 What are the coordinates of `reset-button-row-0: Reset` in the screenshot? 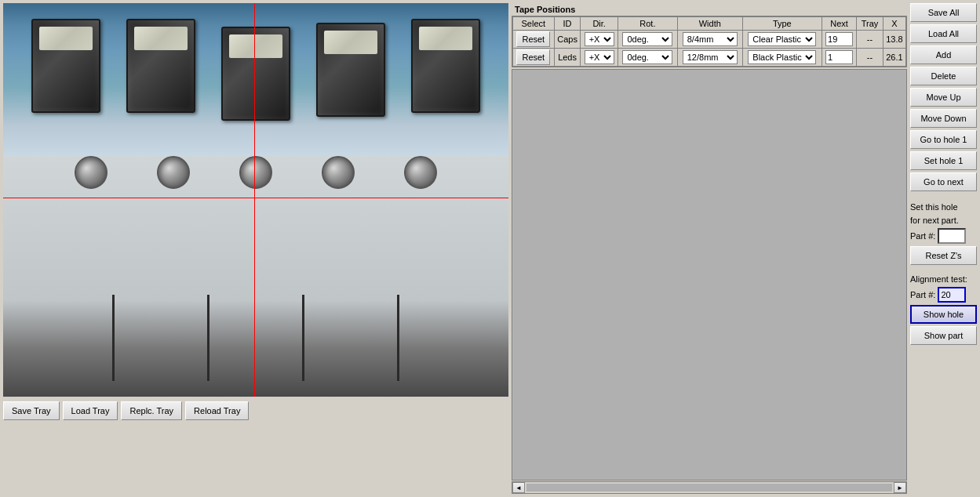 It's located at (534, 39).